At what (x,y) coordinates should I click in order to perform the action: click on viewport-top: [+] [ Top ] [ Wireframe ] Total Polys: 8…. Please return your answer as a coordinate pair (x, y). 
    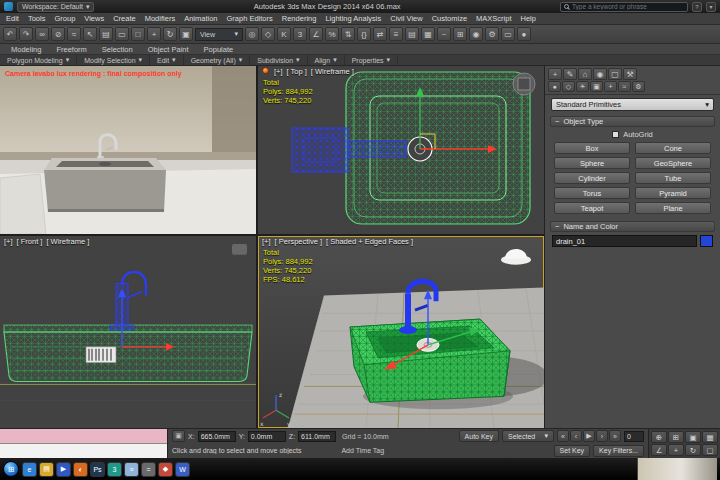
    Looking at the image, I should click on (401, 150).